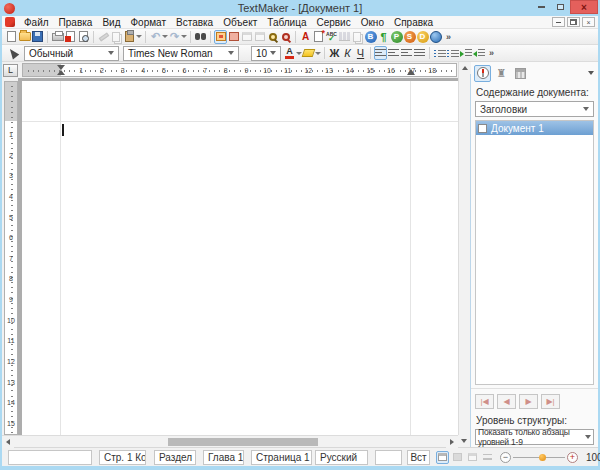 Image resolution: width=600 pixels, height=470 pixels. What do you see at coordinates (411, 72) in the screenshot?
I see `right-indent-marker` at bounding box center [411, 72].